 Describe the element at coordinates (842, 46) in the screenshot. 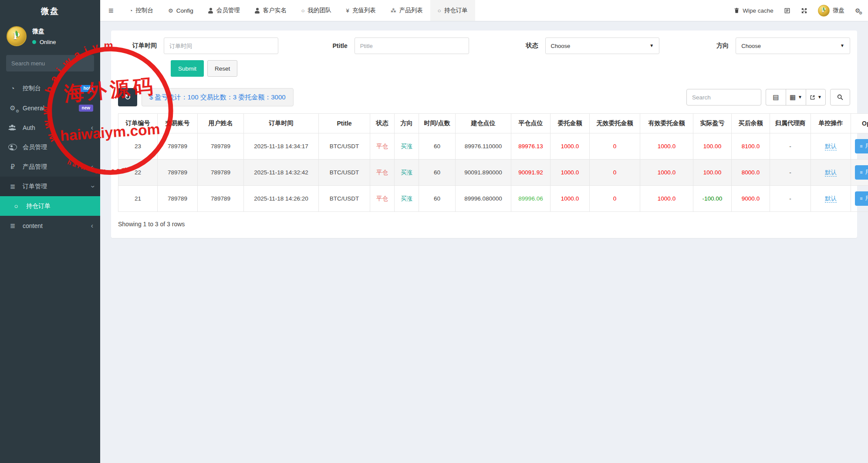

I see `caret-down-icon: ▼` at that location.